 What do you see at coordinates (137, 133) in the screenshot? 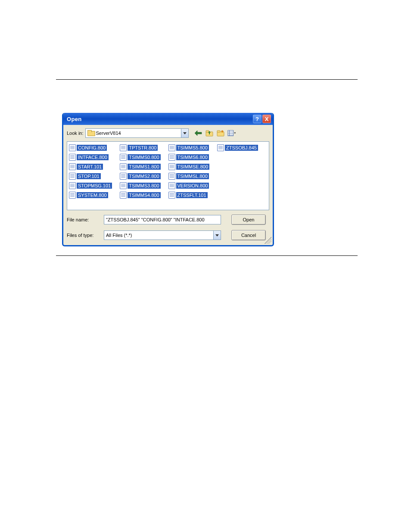
I see `lookin-select: ServerV814` at bounding box center [137, 133].